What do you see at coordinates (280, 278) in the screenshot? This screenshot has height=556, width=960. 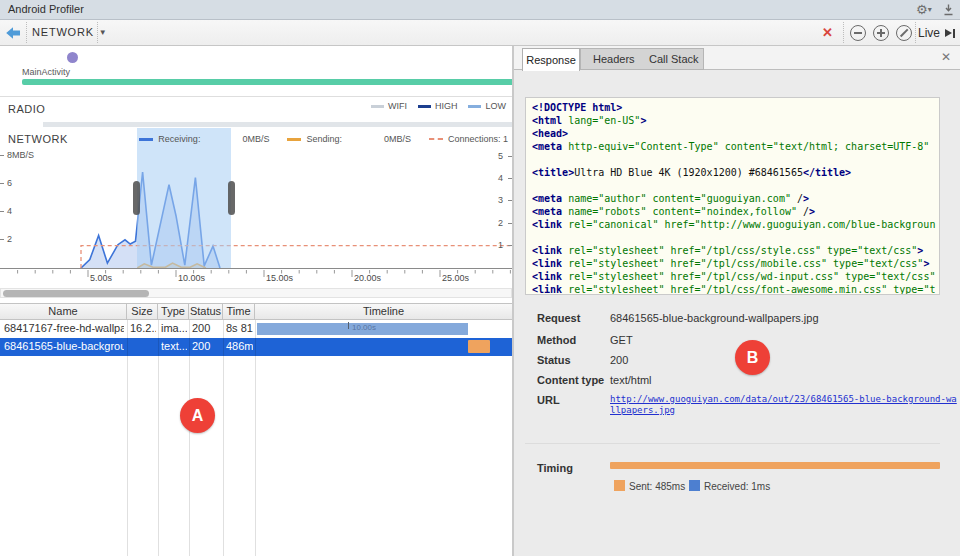 I see `time-axis-label: 15.00s` at bounding box center [280, 278].